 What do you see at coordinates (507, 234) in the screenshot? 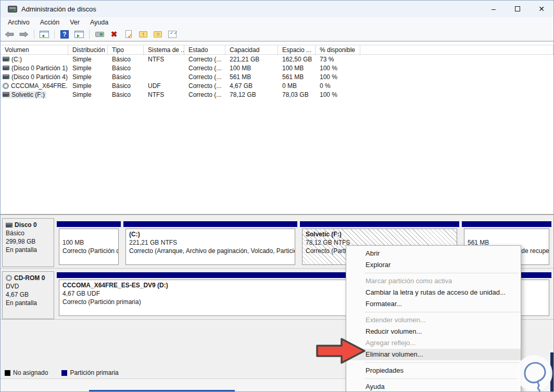
I see `partition-label` at bounding box center [507, 234].